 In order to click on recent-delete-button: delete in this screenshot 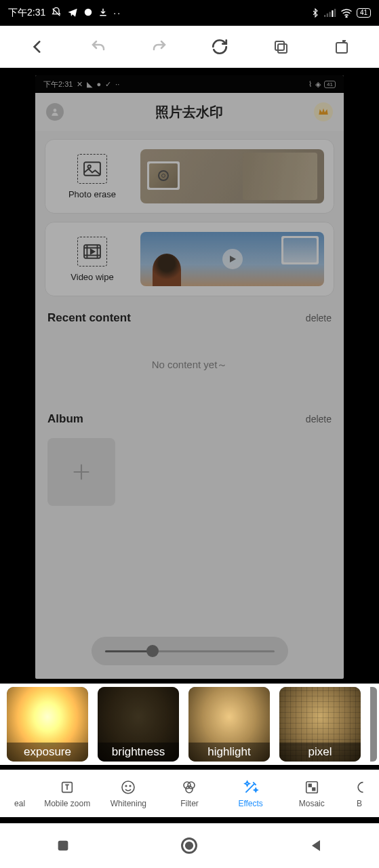, I will do `click(319, 318)`.